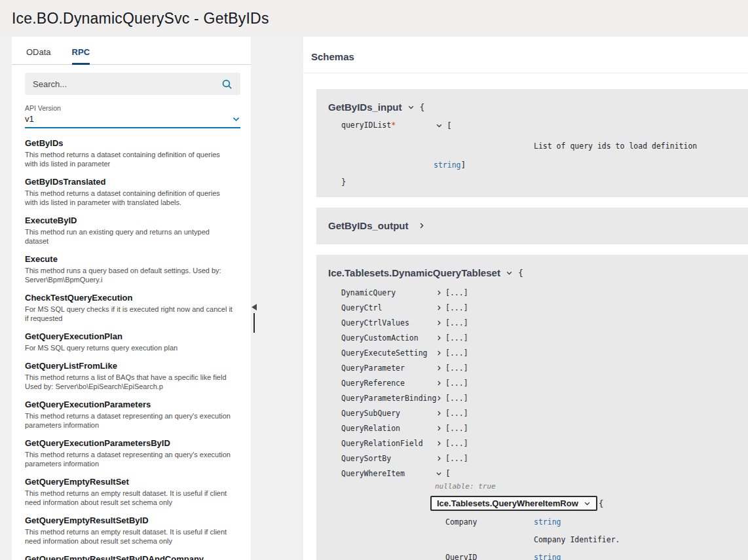  Describe the element at coordinates (227, 84) in the screenshot. I see `search-icon` at that location.